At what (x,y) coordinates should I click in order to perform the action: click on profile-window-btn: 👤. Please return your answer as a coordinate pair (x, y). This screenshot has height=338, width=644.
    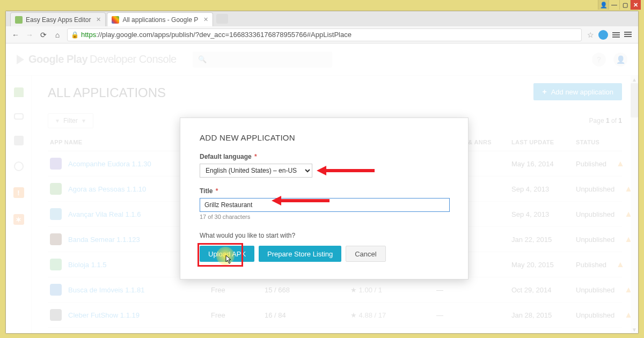
    Looking at the image, I should click on (603, 5).